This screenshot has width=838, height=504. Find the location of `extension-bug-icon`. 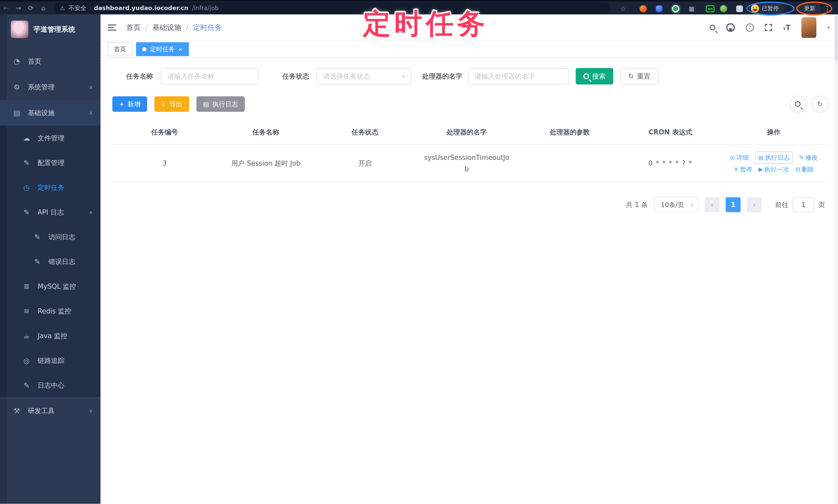

extension-bug-icon is located at coordinates (723, 9).